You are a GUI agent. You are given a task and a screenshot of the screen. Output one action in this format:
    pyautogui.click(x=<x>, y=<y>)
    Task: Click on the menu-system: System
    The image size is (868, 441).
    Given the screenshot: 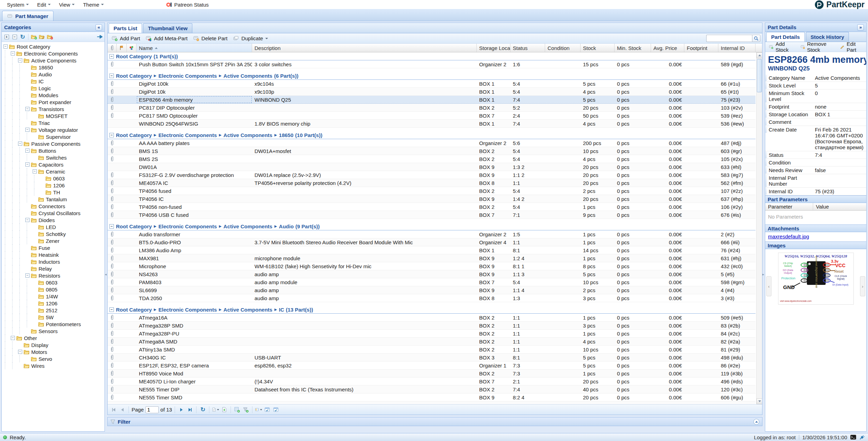 What is the action you would take?
    pyautogui.click(x=18, y=5)
    